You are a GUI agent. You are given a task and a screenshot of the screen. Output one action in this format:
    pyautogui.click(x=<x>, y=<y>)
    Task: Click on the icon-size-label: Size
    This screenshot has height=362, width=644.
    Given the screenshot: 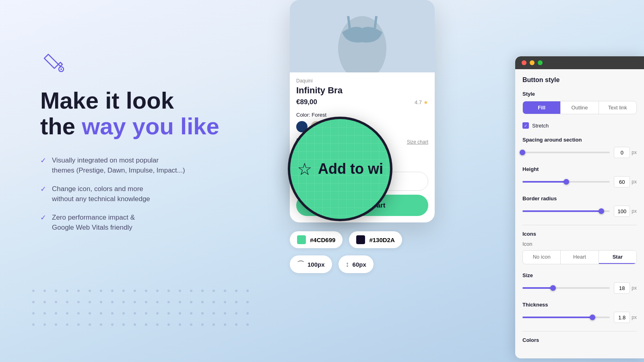 What is the action you would take?
    pyautogui.click(x=580, y=275)
    